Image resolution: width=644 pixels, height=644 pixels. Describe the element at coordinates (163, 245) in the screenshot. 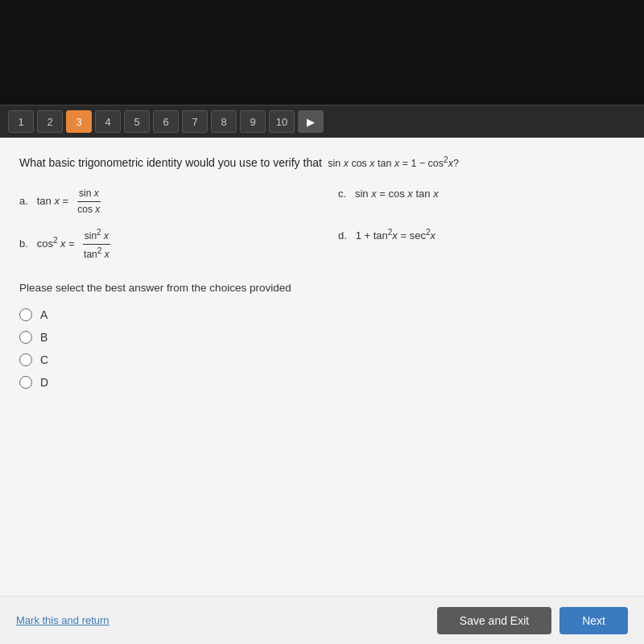

I see `choice-b: b. cos2 x = sin2 x tan2 x` at that location.